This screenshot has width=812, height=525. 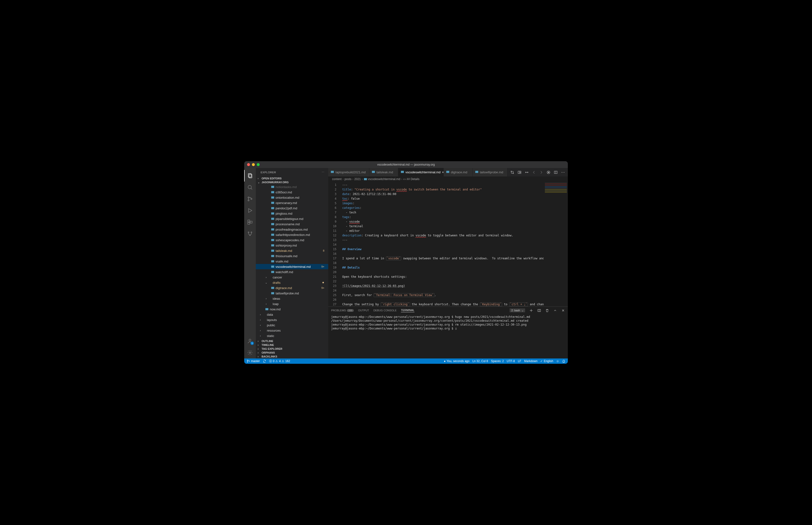 What do you see at coordinates (385, 310) in the screenshot?
I see `debug-console-tab: DEBUG CONSOLE` at bounding box center [385, 310].